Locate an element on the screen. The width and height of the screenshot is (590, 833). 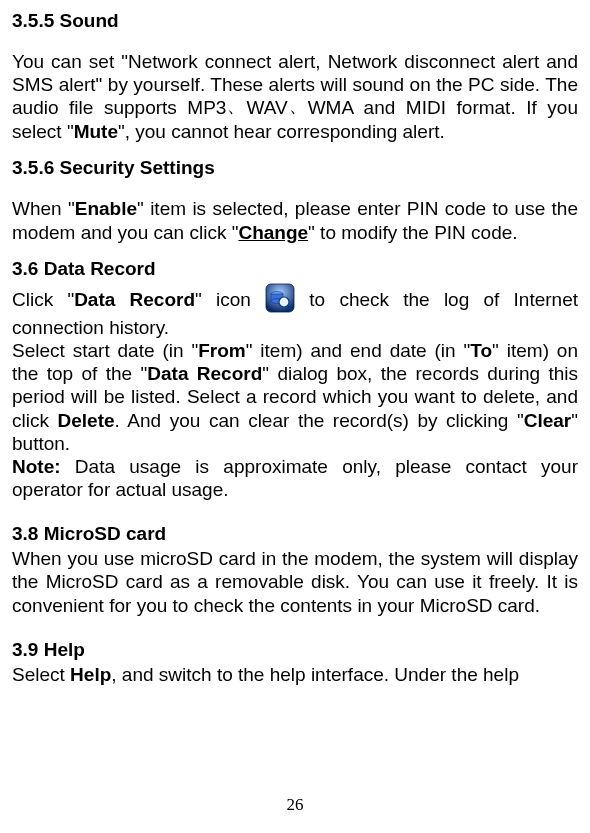
data-record-icon is located at coordinates (280, 298).